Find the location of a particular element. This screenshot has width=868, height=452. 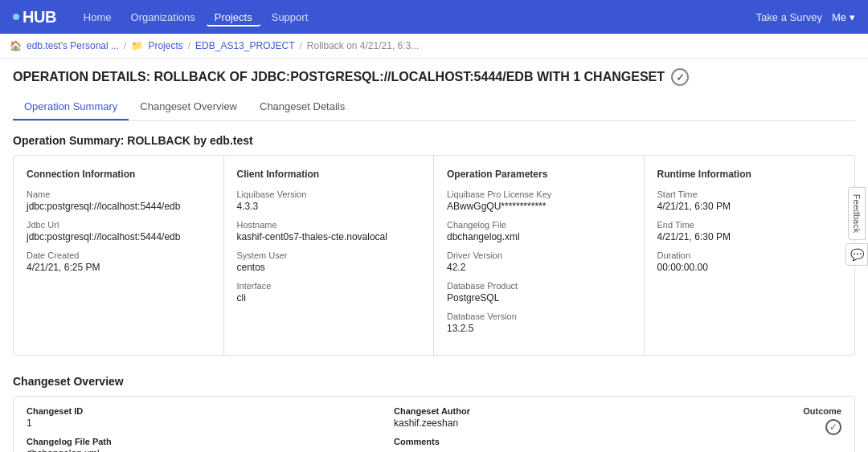

connection-info-title: Connection Information is located at coordinates (119, 174).